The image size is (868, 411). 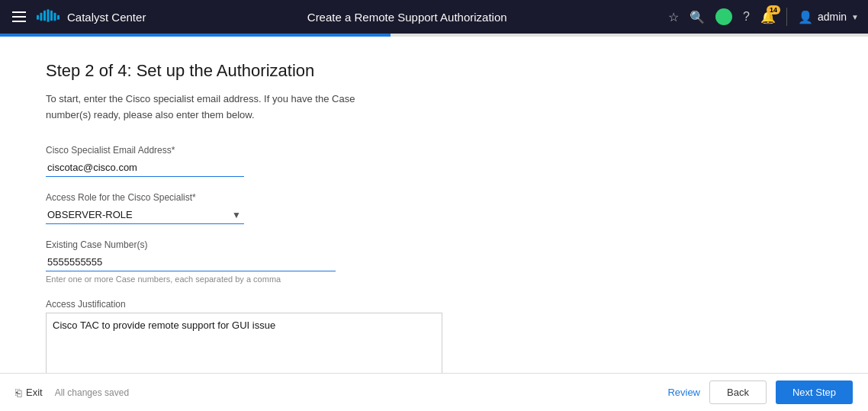 What do you see at coordinates (832, 17) in the screenshot?
I see `user-name: admin` at bounding box center [832, 17].